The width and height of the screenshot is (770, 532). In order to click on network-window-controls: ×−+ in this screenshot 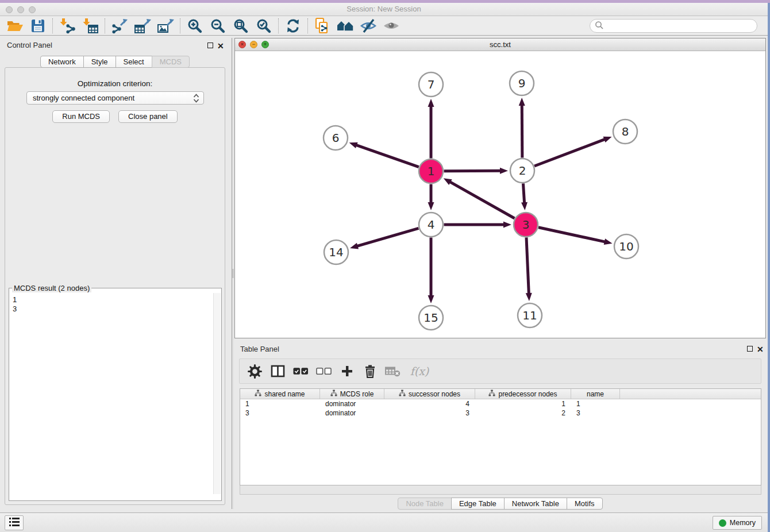, I will do `click(256, 47)`.